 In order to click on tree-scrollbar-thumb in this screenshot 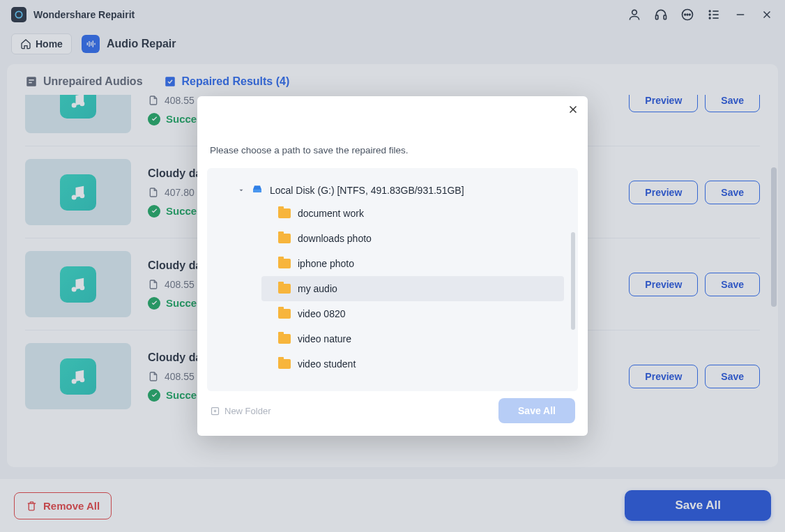, I will do `click(573, 281)`.